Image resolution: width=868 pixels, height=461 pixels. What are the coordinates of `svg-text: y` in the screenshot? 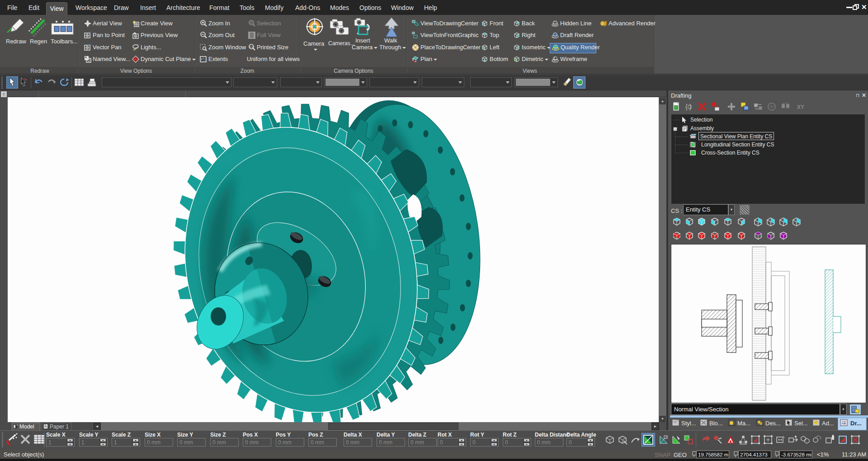 It's located at (736, 456).